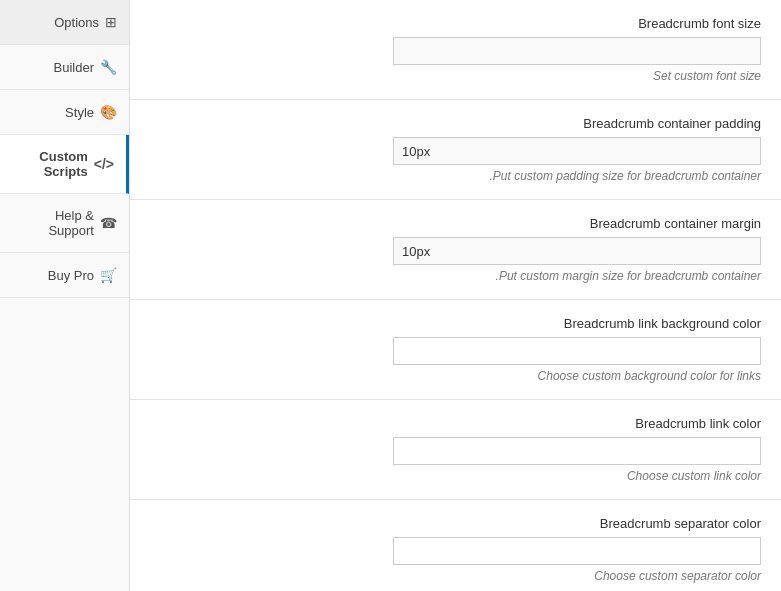  I want to click on breadcrumb-link-color-help: Choose custom link color, so click(694, 476).